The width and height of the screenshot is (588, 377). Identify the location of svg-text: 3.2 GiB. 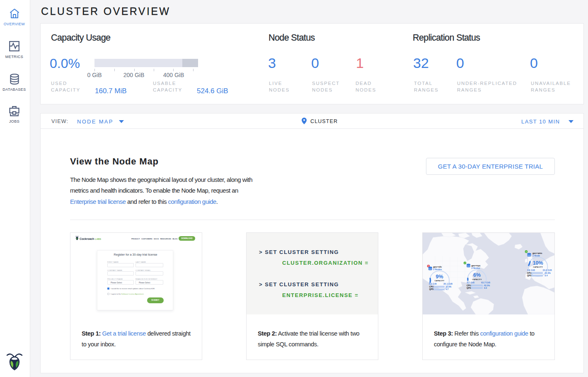
(433, 284).